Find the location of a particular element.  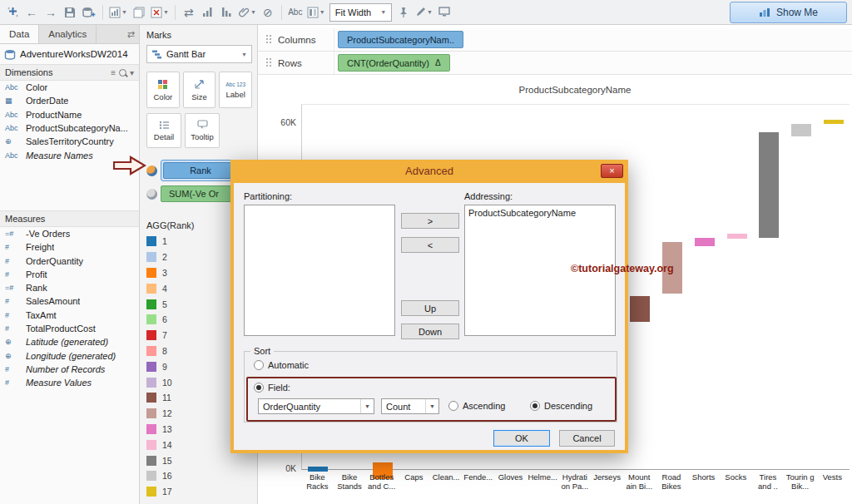

legend-swatch is located at coordinates (151, 241).